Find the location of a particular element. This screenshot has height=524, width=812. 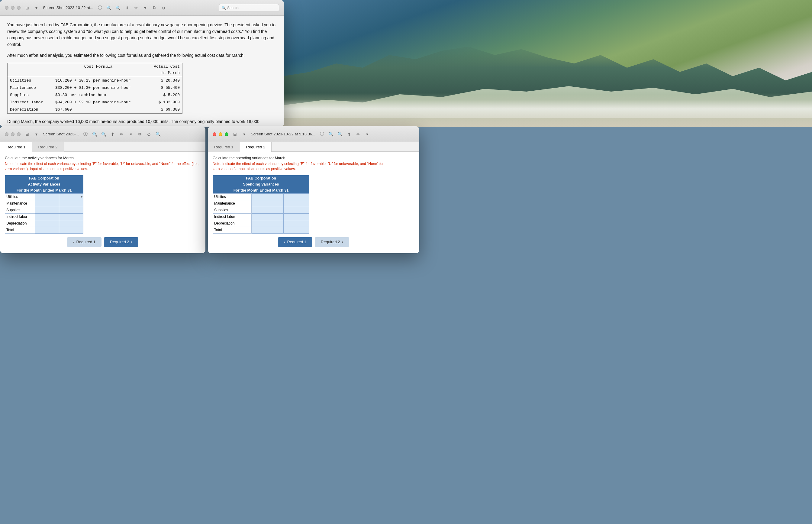

activity-airplay-icon: ⊙ is located at coordinates (149, 134).